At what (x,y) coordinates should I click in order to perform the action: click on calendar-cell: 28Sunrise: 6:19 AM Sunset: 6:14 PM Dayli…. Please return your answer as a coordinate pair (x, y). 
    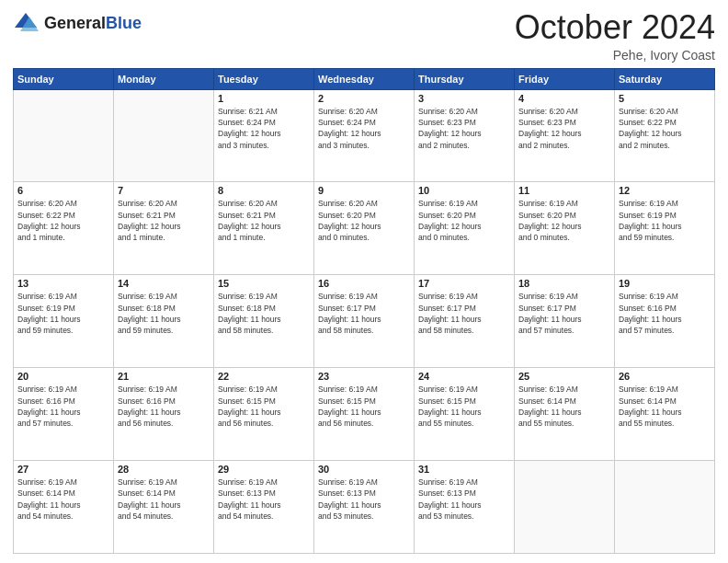
    Looking at the image, I should click on (164, 508).